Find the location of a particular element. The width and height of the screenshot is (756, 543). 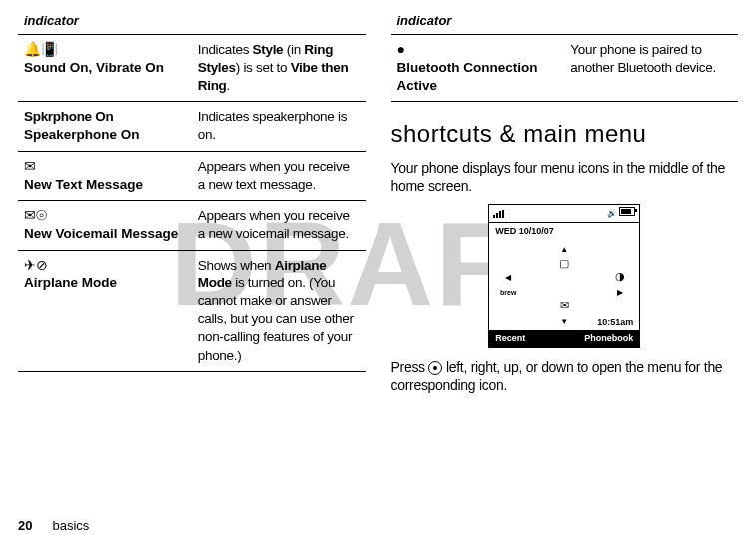

indicator-description: Indicates Style (in Ring Styles) is set … is located at coordinates (279, 68).